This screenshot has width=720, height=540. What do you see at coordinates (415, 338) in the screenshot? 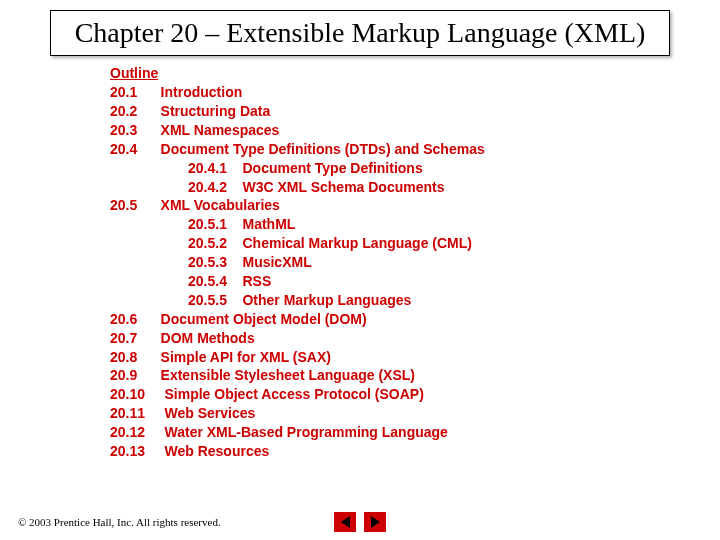
I see `outline-item: 20.7 DOM Methods` at bounding box center [415, 338].